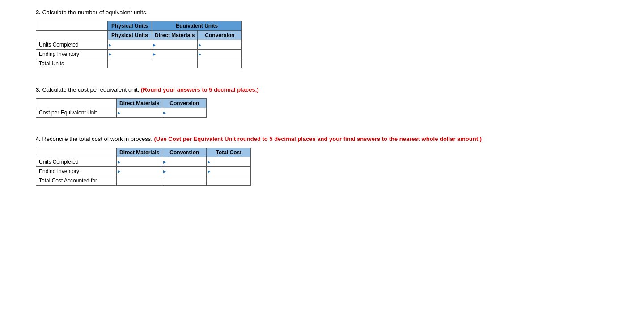  What do you see at coordinates (184, 162) in the screenshot?
I see `s4-uc-conv` at bounding box center [184, 162].